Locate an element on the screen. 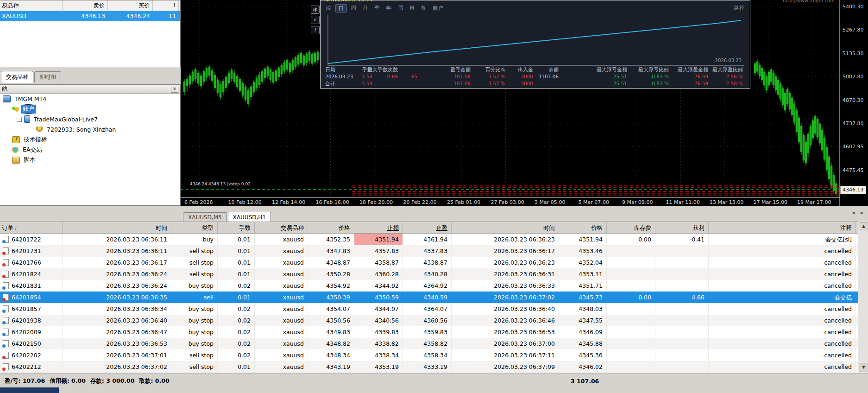  orders-col-11: 获利 is located at coordinates (682, 228).